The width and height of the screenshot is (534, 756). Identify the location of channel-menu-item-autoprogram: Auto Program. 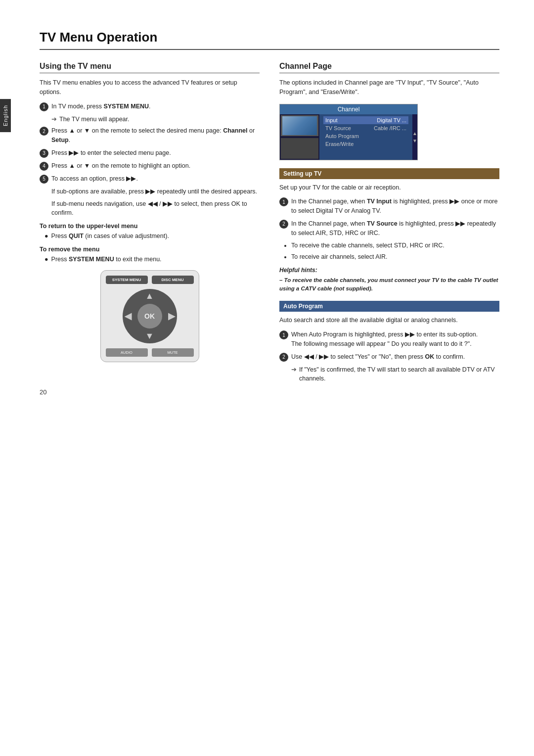
(366, 136).